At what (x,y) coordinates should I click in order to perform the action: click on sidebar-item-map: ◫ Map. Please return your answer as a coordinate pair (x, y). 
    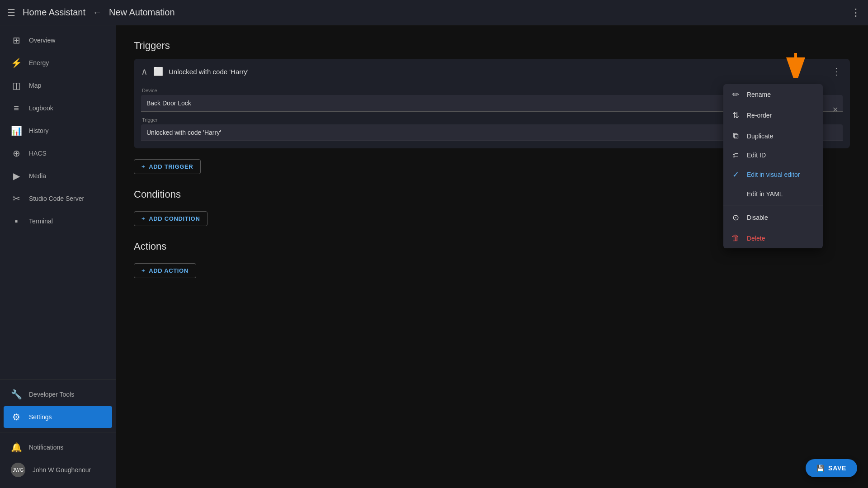
    Looking at the image, I should click on (58, 85).